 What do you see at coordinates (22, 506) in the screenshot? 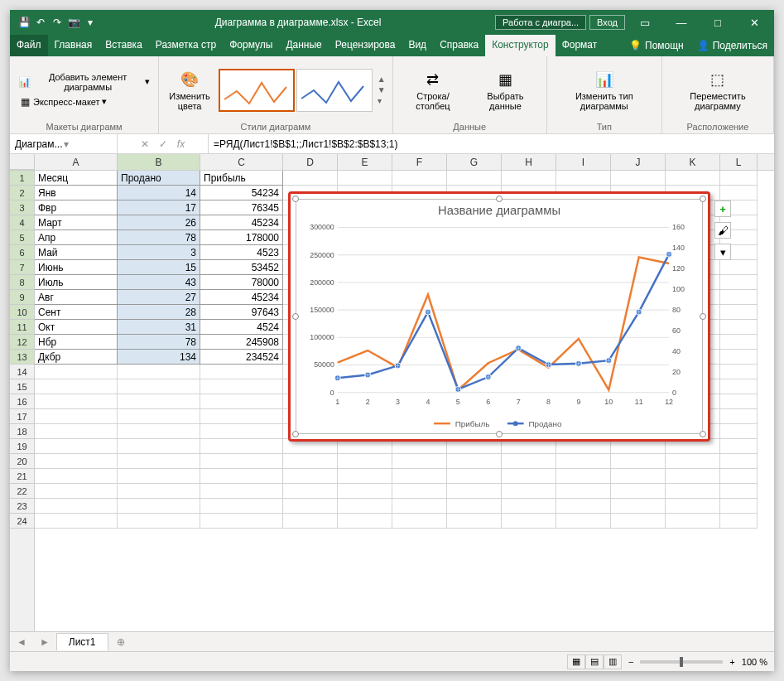
I see `row-header: 23` at bounding box center [22, 506].